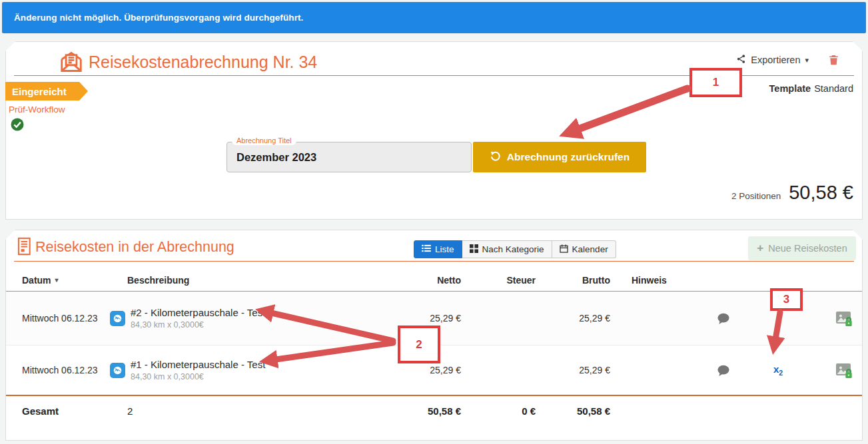 This screenshot has width=868, height=444. I want to click on template-value: Standard, so click(834, 89).